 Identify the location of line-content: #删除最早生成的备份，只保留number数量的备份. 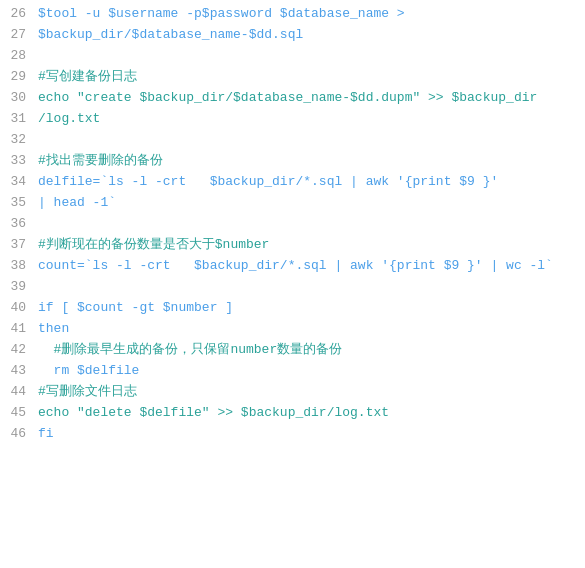
(312, 350).